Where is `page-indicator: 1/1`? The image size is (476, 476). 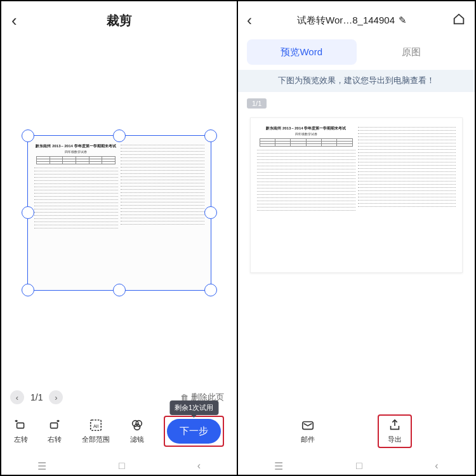 page-indicator: 1/1 is located at coordinates (37, 397).